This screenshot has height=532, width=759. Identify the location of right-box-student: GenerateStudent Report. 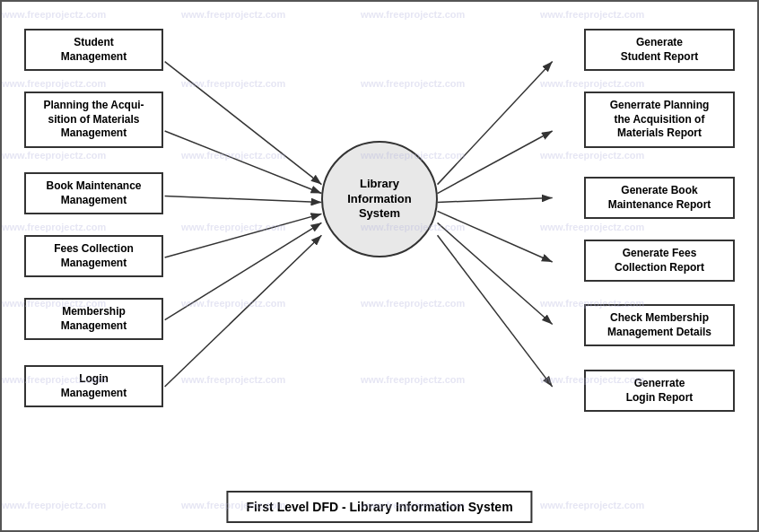
(659, 50).